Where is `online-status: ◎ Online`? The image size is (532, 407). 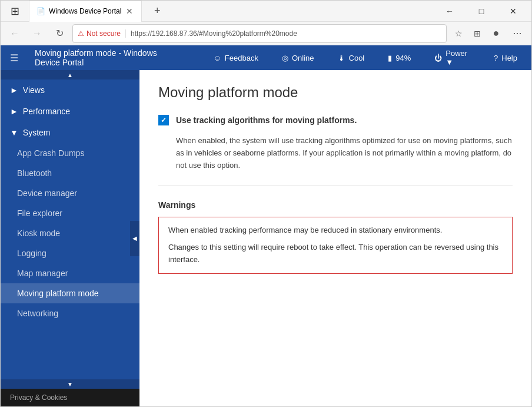
online-status: ◎ Online is located at coordinates (298, 58).